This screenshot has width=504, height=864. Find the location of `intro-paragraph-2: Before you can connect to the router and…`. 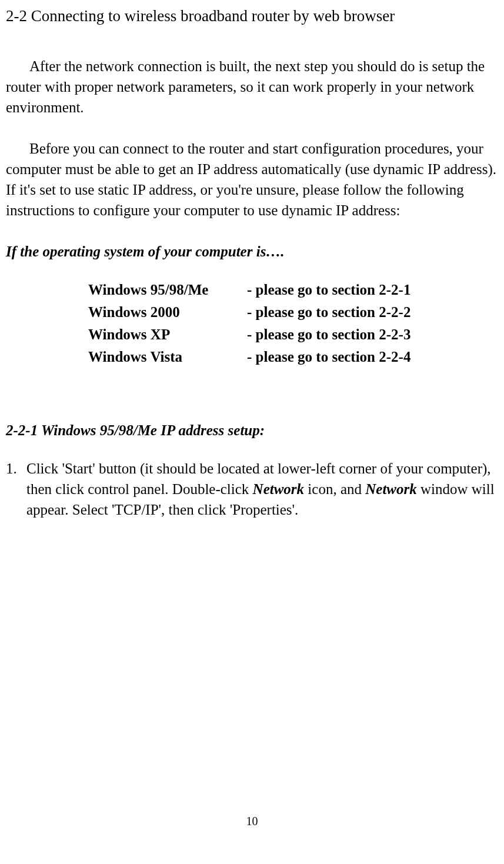

intro-paragraph-2: Before you can connect to the router and… is located at coordinates (252, 179).